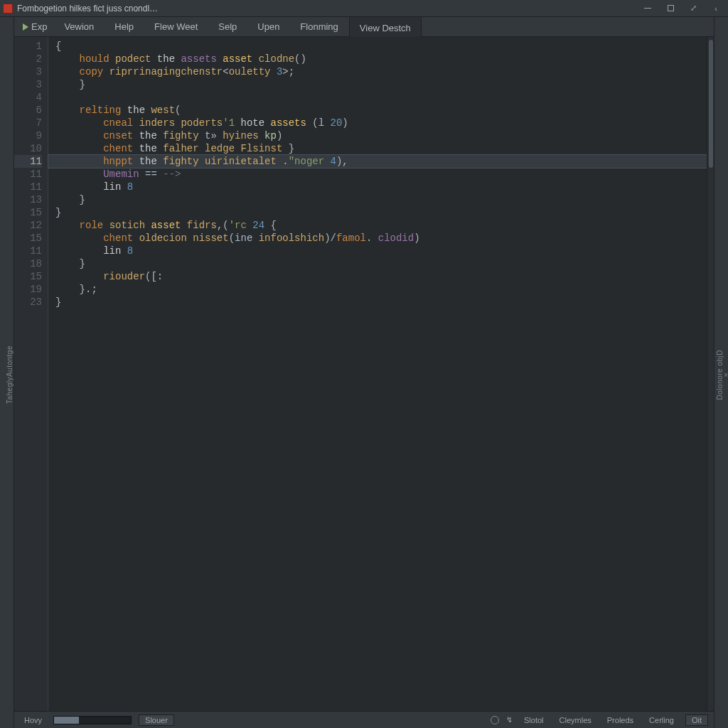 This screenshot has width=728, height=728. Describe the element at coordinates (7, 373) in the screenshot. I see `left-tool-rail: TaheglyAutontge` at that location.